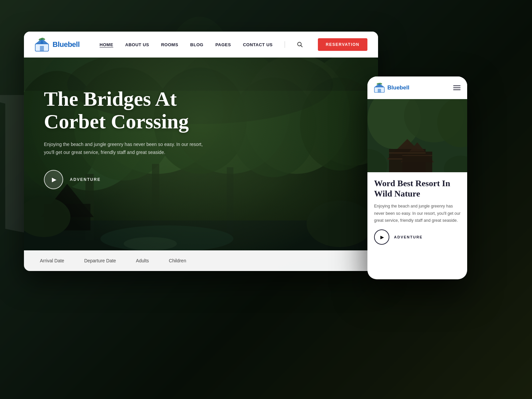 The image size is (532, 399). What do you see at coordinates (392, 88) in the screenshot?
I see `mobile-logo: Bluebell` at bounding box center [392, 88].